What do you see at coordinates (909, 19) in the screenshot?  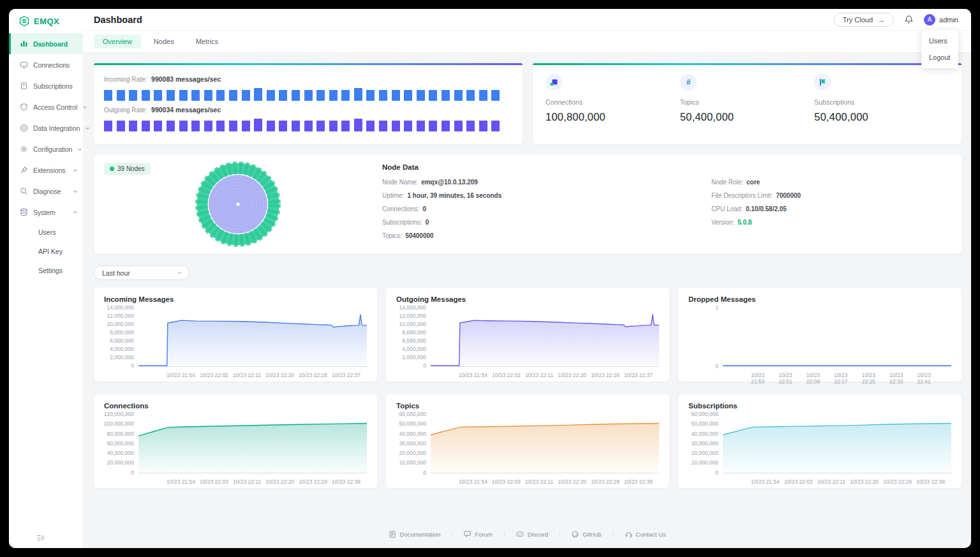 I see `notification-bell-icon` at bounding box center [909, 19].